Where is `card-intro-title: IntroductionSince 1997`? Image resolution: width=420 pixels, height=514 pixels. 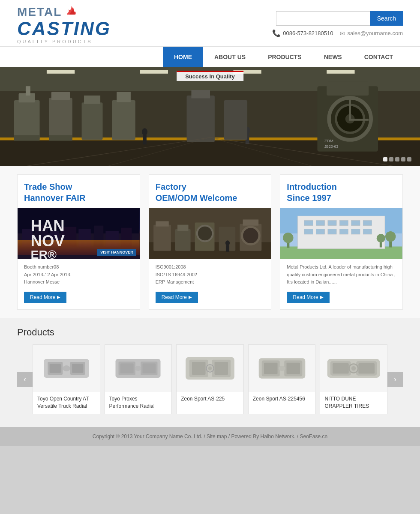
card-intro-title: IntroductionSince 1997 is located at coordinates (341, 191).